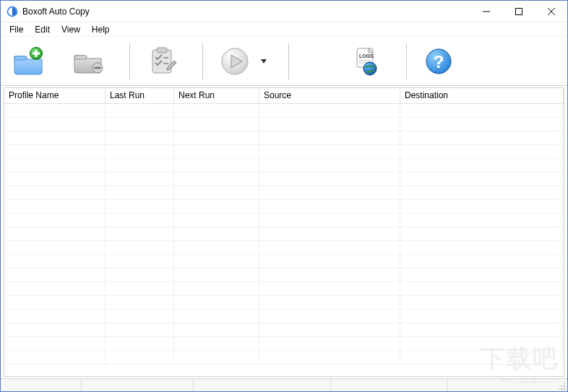 The height and width of the screenshot is (392, 568). What do you see at coordinates (439, 61) in the screenshot?
I see `help-icon: ?` at bounding box center [439, 61].